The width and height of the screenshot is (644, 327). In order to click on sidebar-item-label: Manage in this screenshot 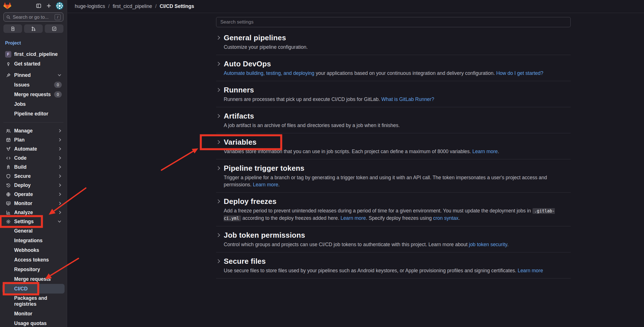, I will do `click(23, 131)`.